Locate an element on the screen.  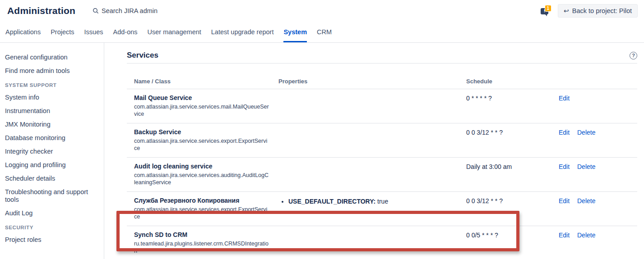
admin-search is located at coordinates (147, 11).